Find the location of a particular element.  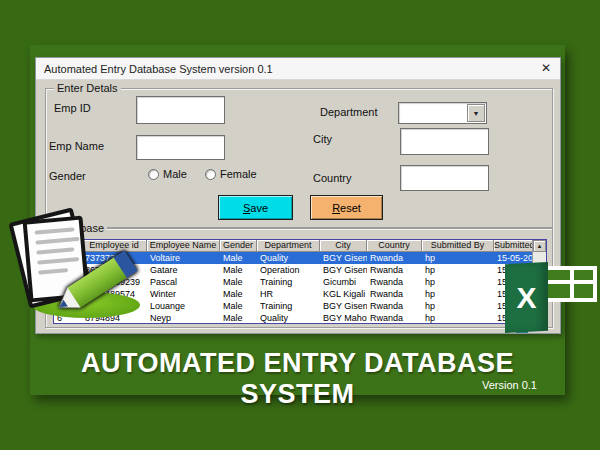

table-cell: Neyp is located at coordinates (184, 318).